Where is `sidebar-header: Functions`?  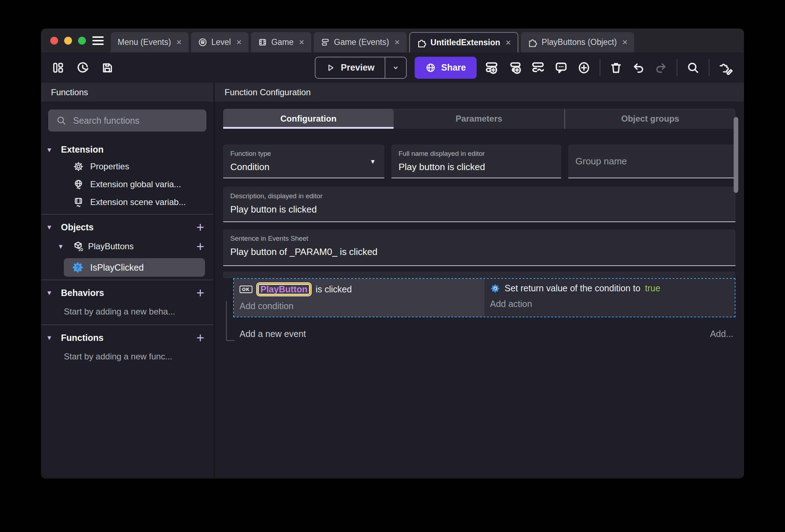 sidebar-header: Functions is located at coordinates (127, 92).